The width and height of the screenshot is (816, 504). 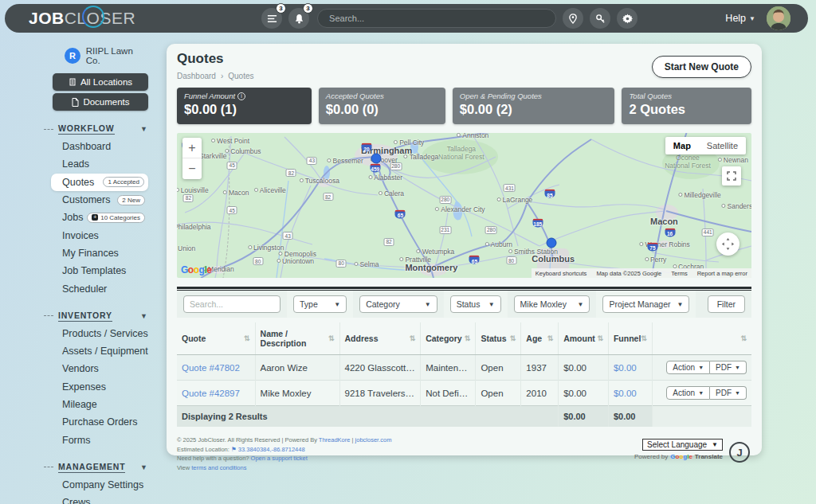 What do you see at coordinates (448, 339) in the screenshot?
I see `col-header-category: Category⇅` at bounding box center [448, 339].